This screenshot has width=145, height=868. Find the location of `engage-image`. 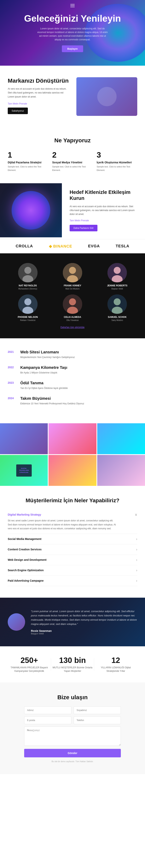

engage-image is located at coordinates (31, 210).